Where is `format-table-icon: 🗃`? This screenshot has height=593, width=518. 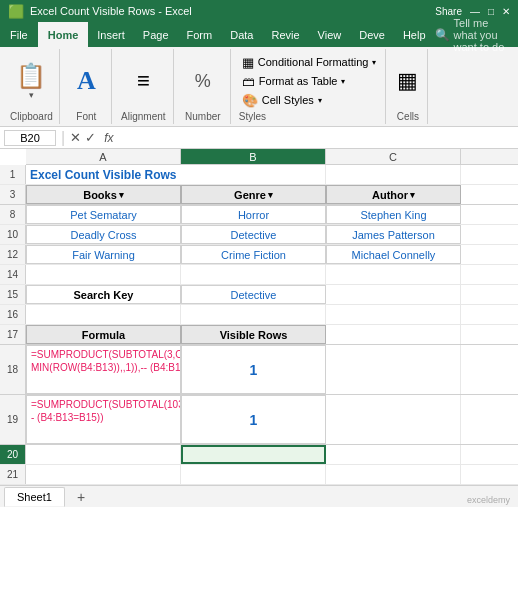 format-table-icon: 🗃 is located at coordinates (248, 82).